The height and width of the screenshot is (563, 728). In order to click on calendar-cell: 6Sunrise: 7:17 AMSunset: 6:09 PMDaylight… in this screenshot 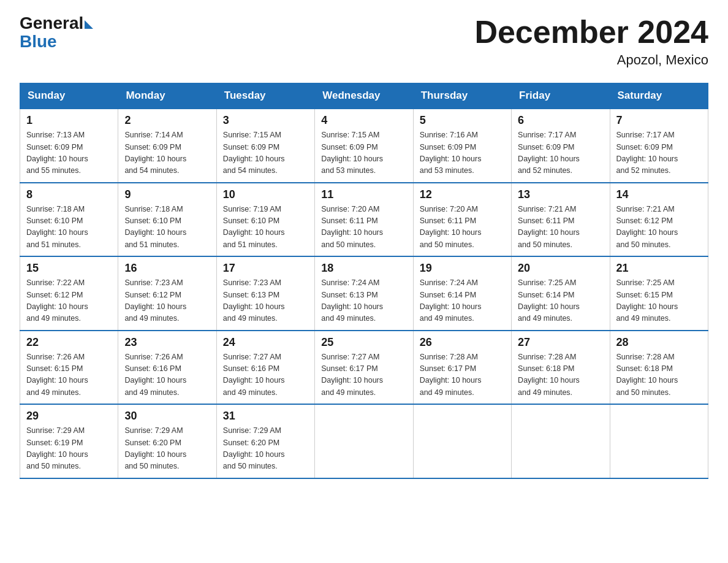, I will do `click(561, 146)`.